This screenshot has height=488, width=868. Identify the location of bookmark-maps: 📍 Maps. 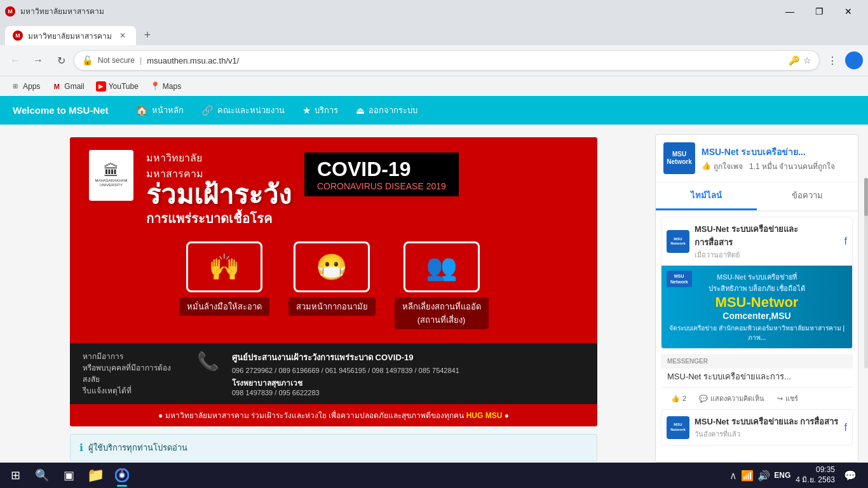
(165, 86).